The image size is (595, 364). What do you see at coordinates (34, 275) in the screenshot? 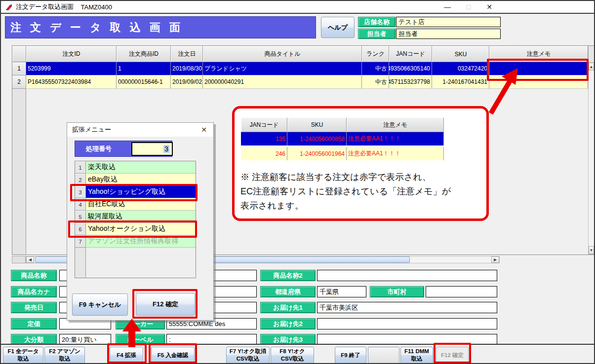
I see `product-name-label: 商品名称` at bounding box center [34, 275].